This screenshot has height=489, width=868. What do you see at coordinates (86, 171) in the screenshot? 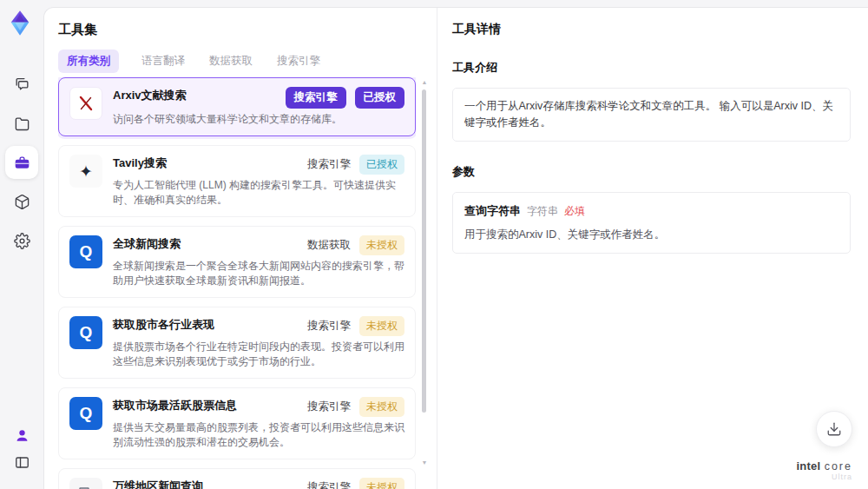
I see `tavily-sparkle-icon: ✦` at bounding box center [86, 171].